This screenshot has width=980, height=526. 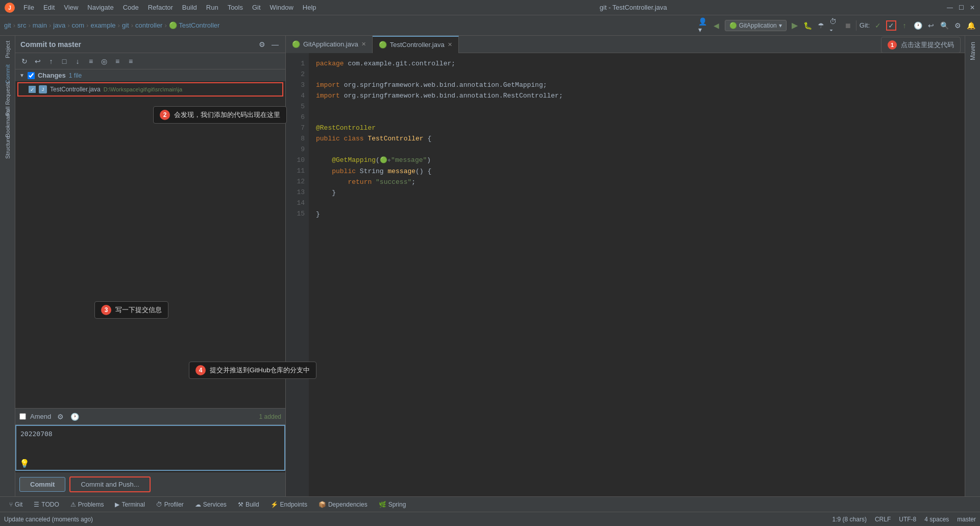 What do you see at coordinates (126, 26) in the screenshot?
I see `breadcrumb-git2: git` at bounding box center [126, 26].